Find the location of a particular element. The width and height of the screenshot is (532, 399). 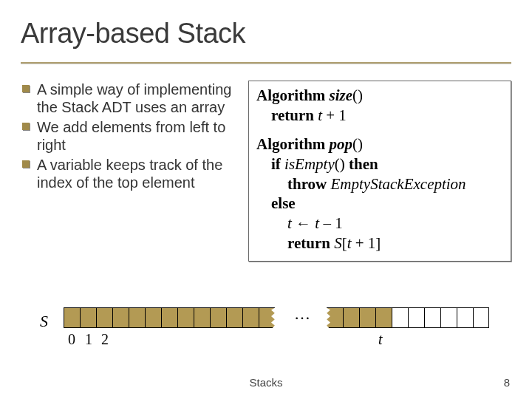

algo-size-header: Algorithm size() is located at coordinates (380, 96).